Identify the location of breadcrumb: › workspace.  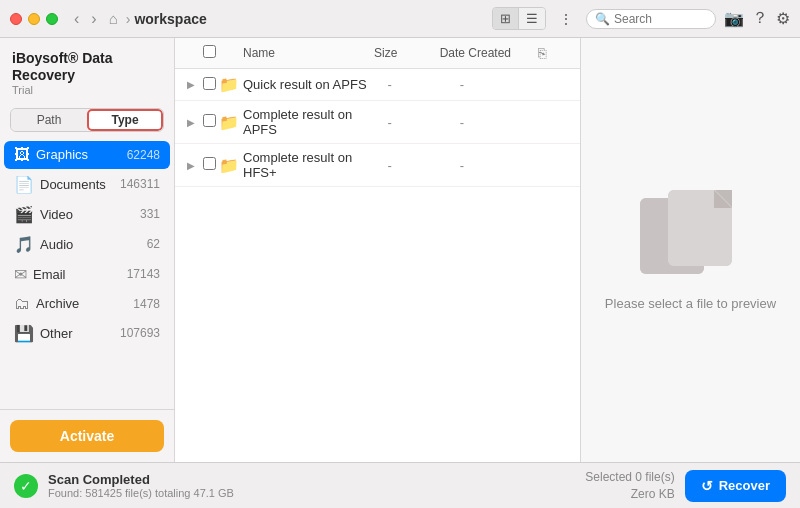
(309, 19).